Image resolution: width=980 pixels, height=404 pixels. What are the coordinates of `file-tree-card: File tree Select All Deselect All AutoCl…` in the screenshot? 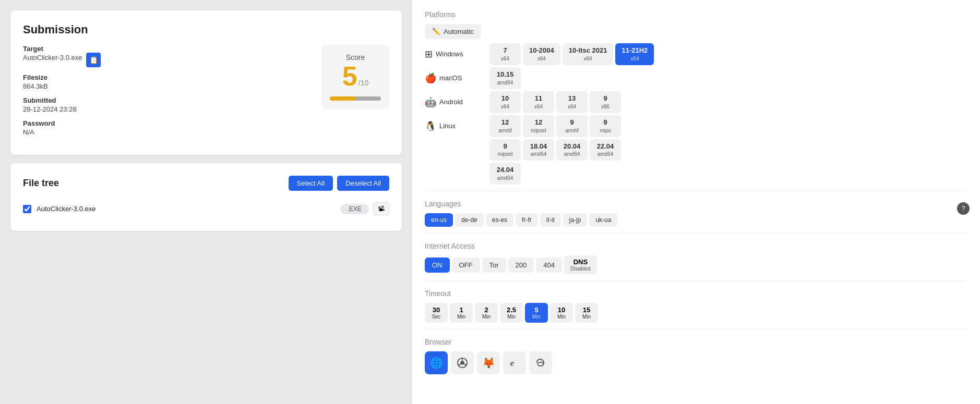 It's located at (206, 197).